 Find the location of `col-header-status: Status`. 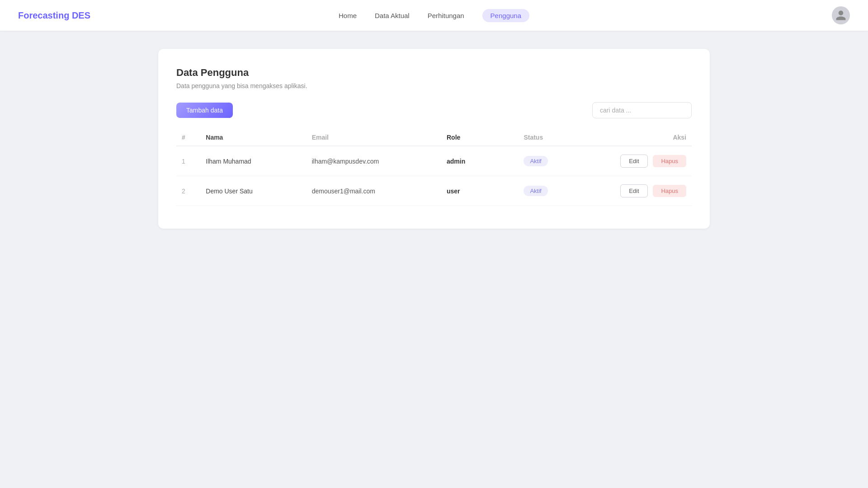

col-header-status: Status is located at coordinates (557, 137).